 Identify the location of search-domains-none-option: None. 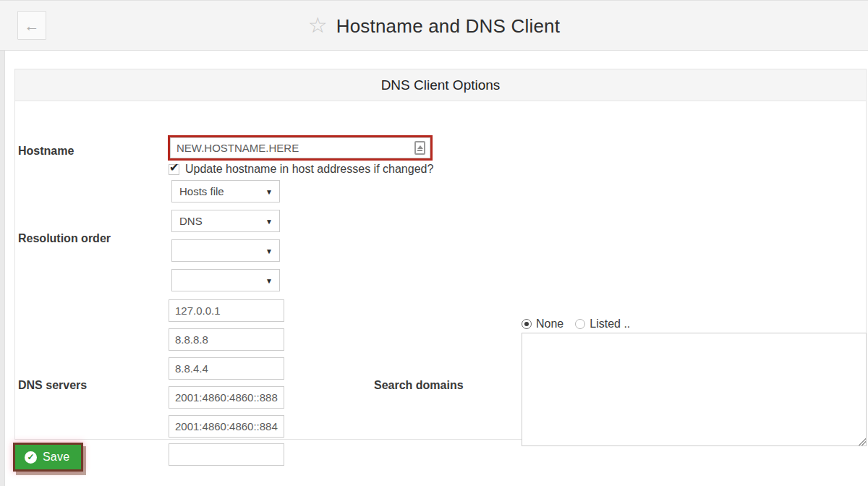
(542, 324).